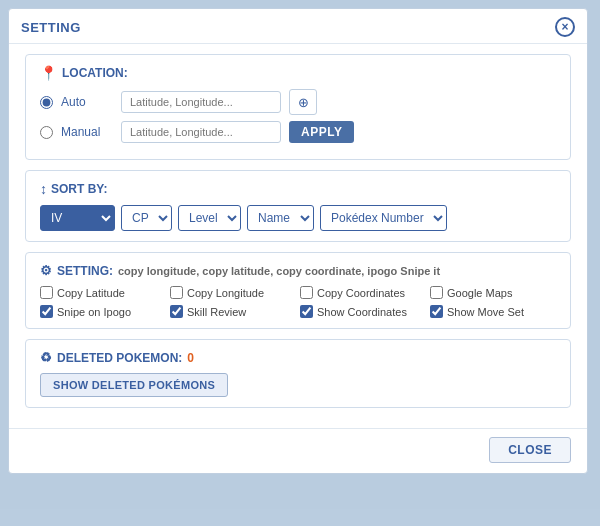 The height and width of the screenshot is (526, 600). What do you see at coordinates (362, 312) in the screenshot?
I see `show-coord-label: Show Coordinates` at bounding box center [362, 312].